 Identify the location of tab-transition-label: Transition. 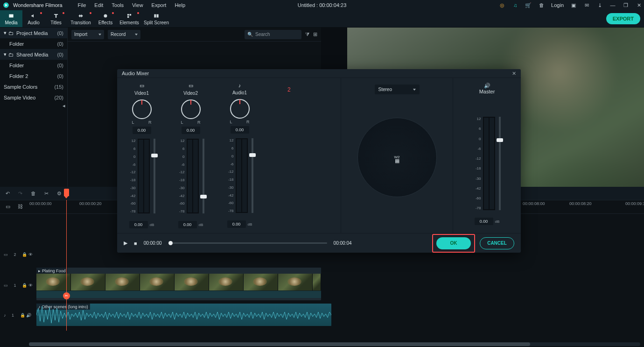
(81, 22).